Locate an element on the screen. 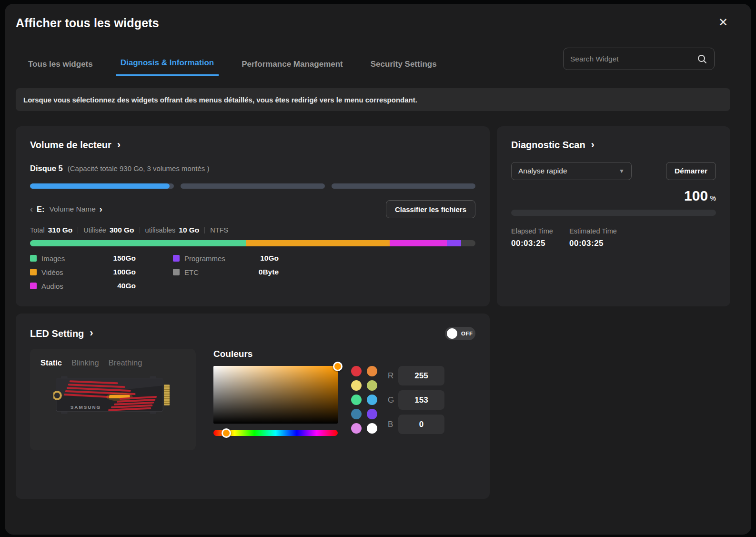  hue-slider-handle is located at coordinates (226, 433).